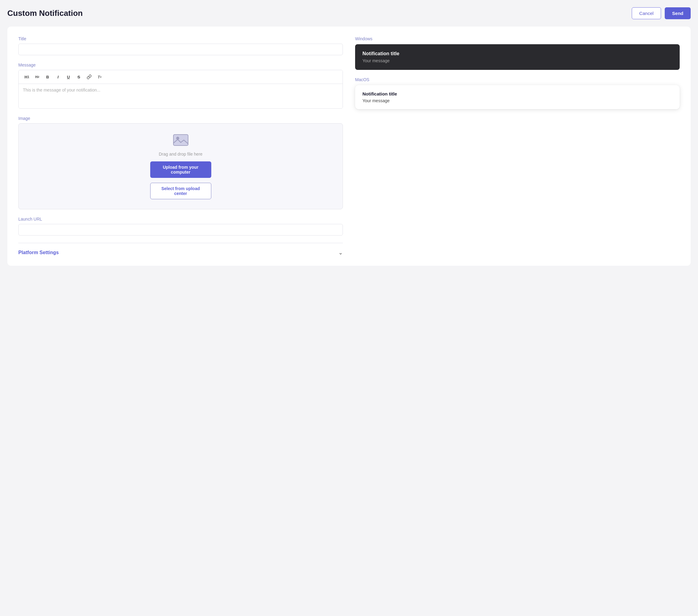  I want to click on toolbar-link-button, so click(89, 77).